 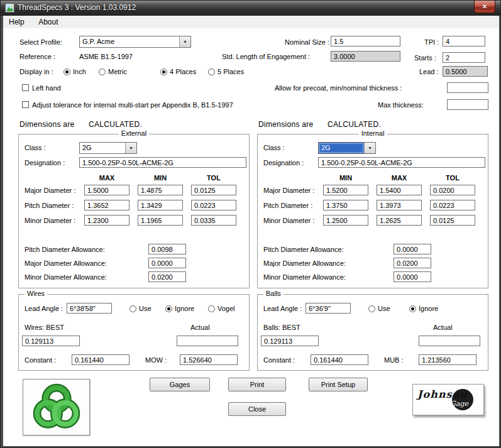 I want to click on wires-vogel-radio, so click(x=211, y=309).